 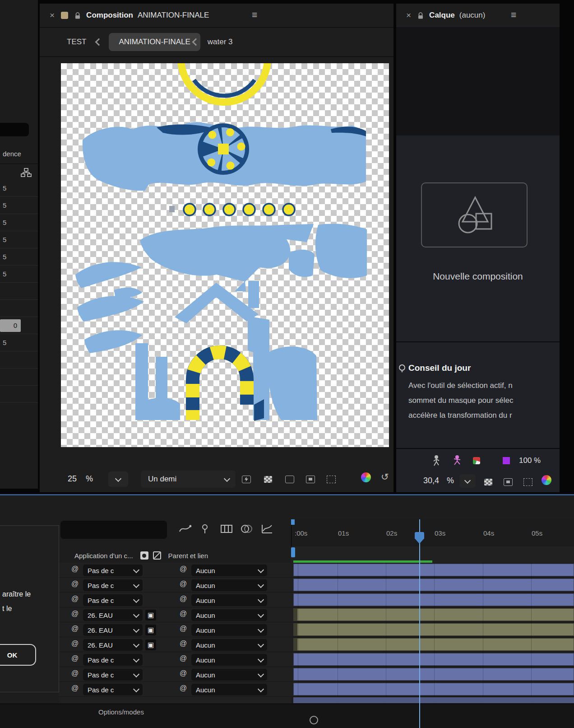 I want to click on layer-in-marker, so click(x=293, y=552).